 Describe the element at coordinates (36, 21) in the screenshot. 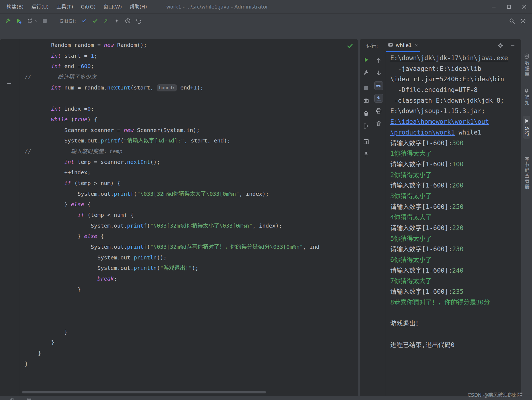

I see `chevron-down-icon` at that location.